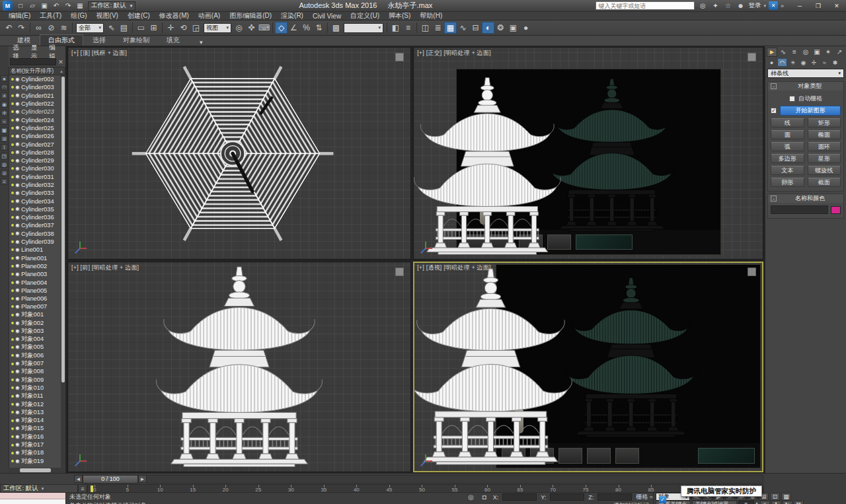  I want to click on list-item: Cylinder025, so click(37, 128).